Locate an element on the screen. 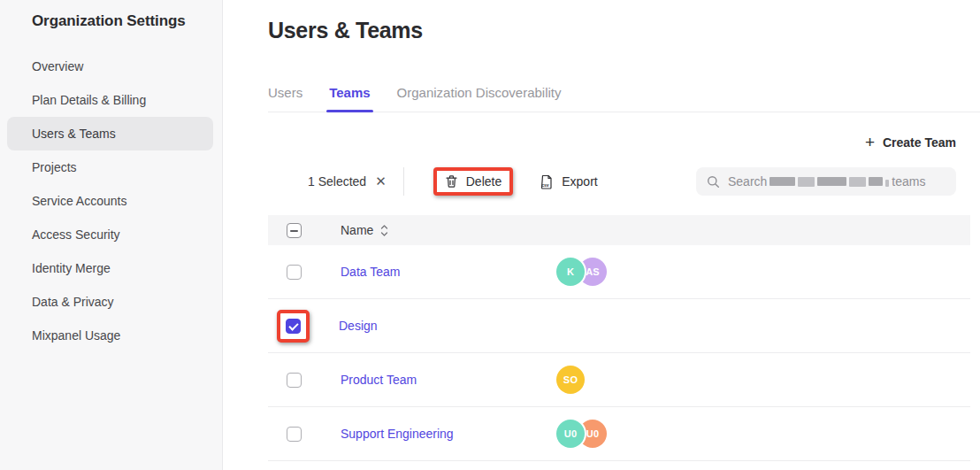 The width and height of the screenshot is (980, 470). member-avatars: U0U0 is located at coordinates (582, 434).